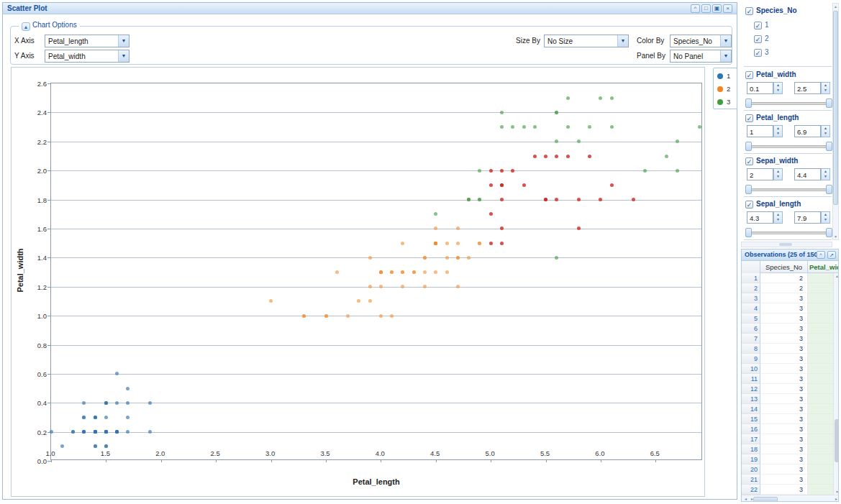  I want to click on column-header-species-no: Species_No, so click(784, 267).